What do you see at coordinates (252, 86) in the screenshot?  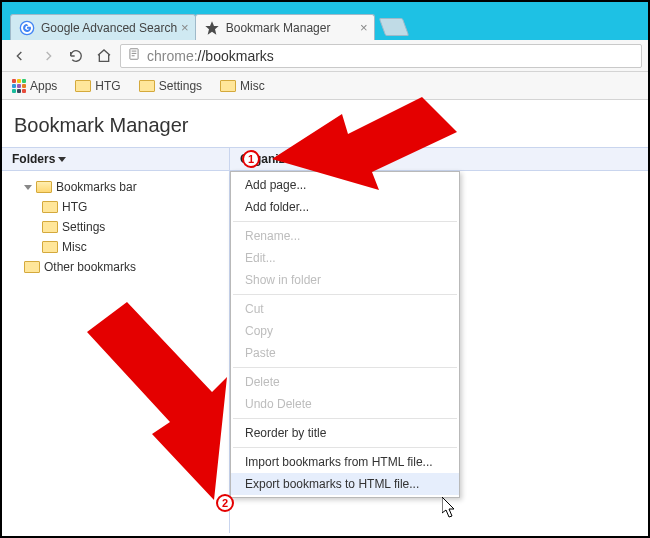 I see `bookmark-label: Misc` at bounding box center [252, 86].